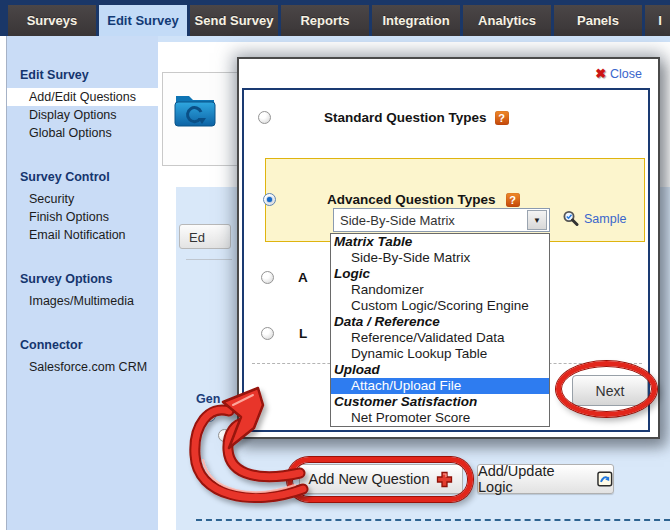  I want to click on advanced-question-types-option: Advanced Question Types ?, so click(392, 200).